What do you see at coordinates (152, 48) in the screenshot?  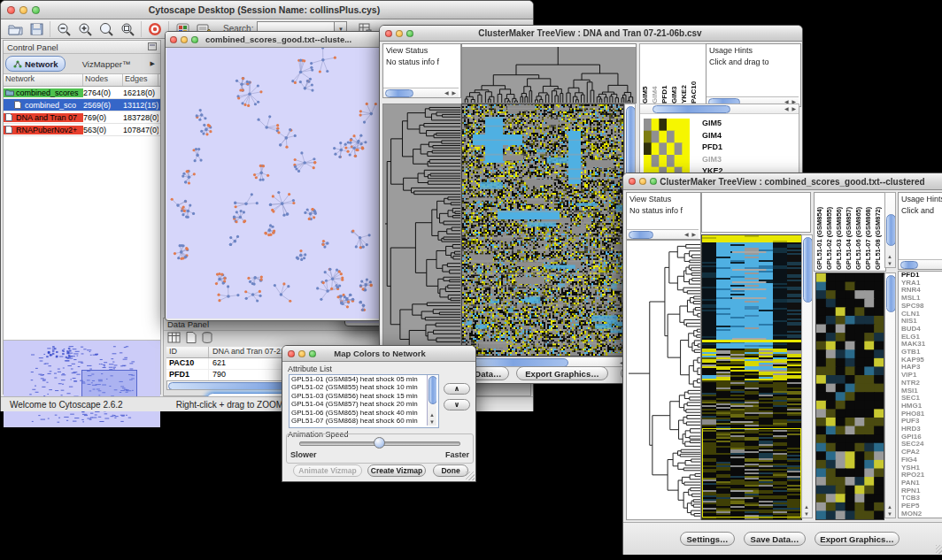 I see `float-panel-icon` at bounding box center [152, 48].